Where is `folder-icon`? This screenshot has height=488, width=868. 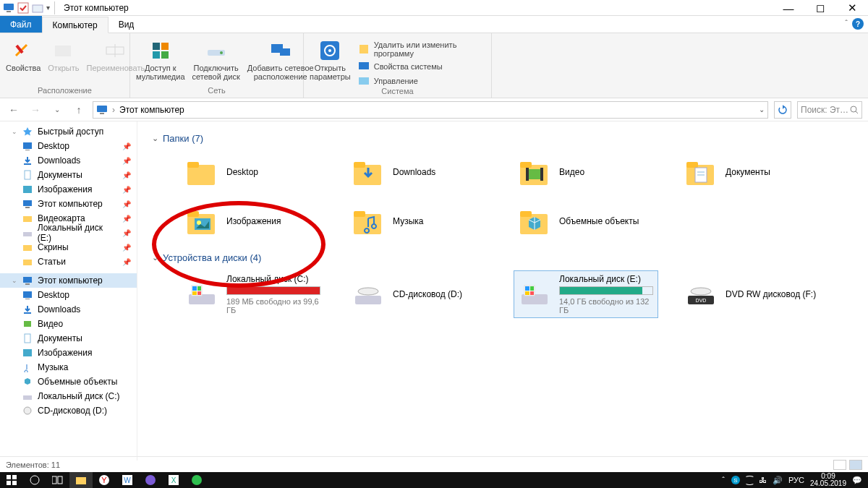 folder-icon is located at coordinates (368, 221).